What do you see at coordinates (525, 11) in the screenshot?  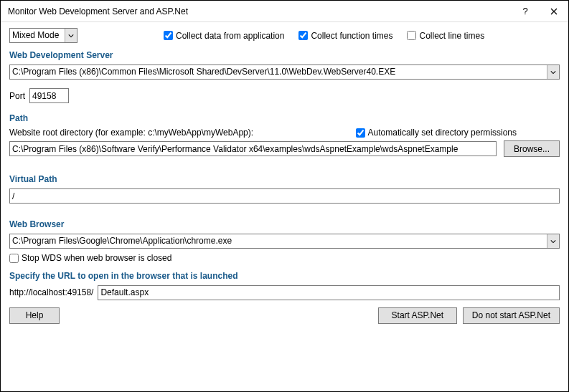 I see `help-icon: ?` at bounding box center [525, 11].